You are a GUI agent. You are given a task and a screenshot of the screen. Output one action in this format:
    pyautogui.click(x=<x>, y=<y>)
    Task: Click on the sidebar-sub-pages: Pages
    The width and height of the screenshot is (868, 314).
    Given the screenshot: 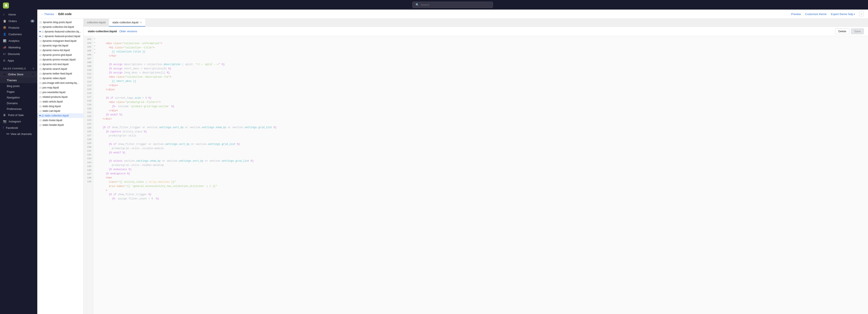 What is the action you would take?
    pyautogui.click(x=19, y=92)
    